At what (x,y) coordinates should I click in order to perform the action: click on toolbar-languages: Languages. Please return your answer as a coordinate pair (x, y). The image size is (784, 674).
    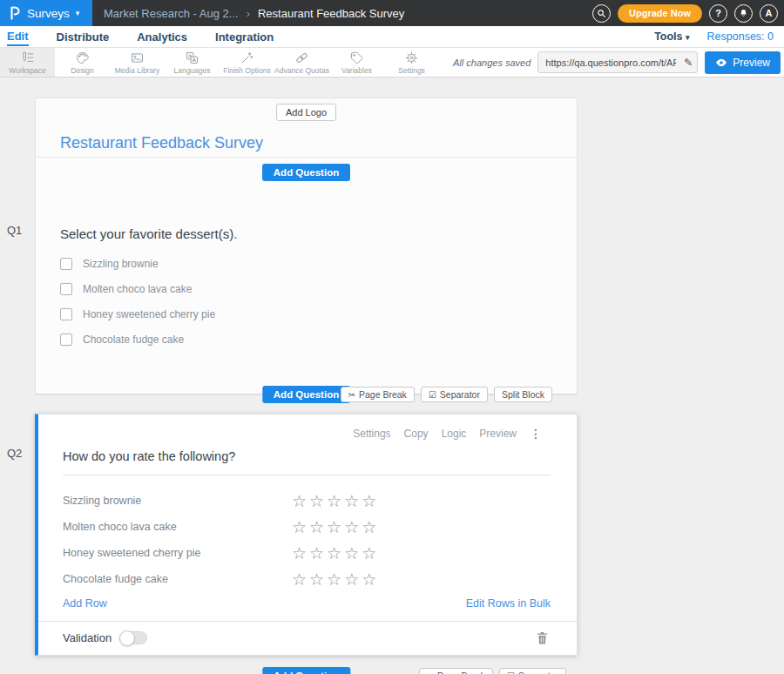
    Looking at the image, I should click on (192, 63).